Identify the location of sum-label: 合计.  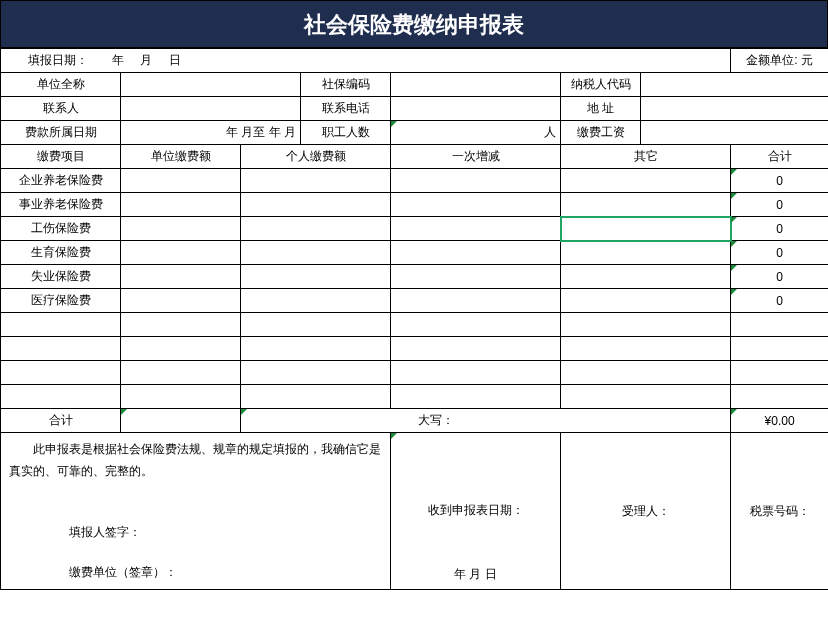
(61, 421).